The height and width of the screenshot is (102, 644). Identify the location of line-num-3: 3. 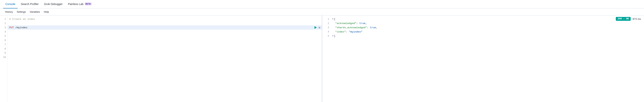
(4, 27).